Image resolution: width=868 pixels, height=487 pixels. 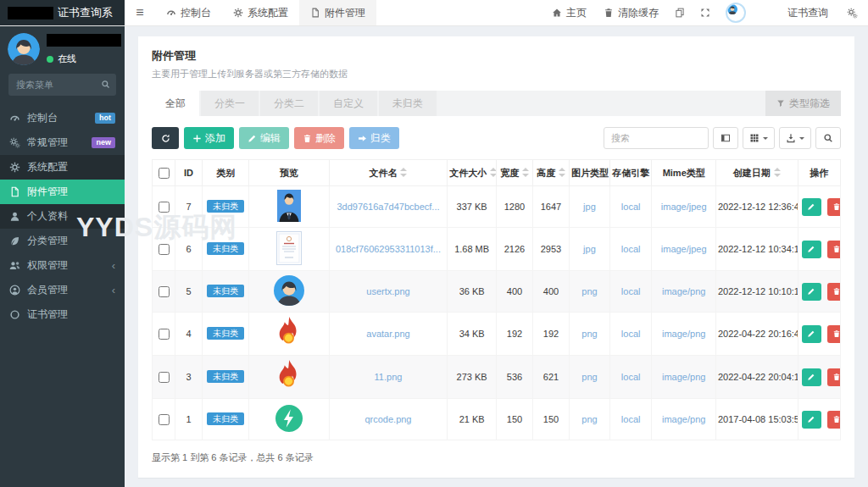 I want to click on table-search-input, so click(x=656, y=138).